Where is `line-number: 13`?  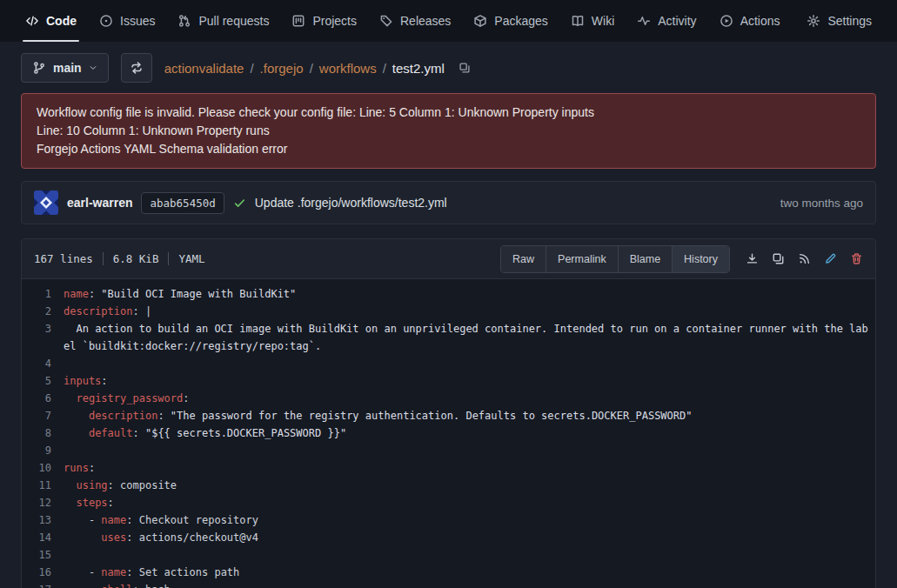
line-number: 13 is located at coordinates (43, 520).